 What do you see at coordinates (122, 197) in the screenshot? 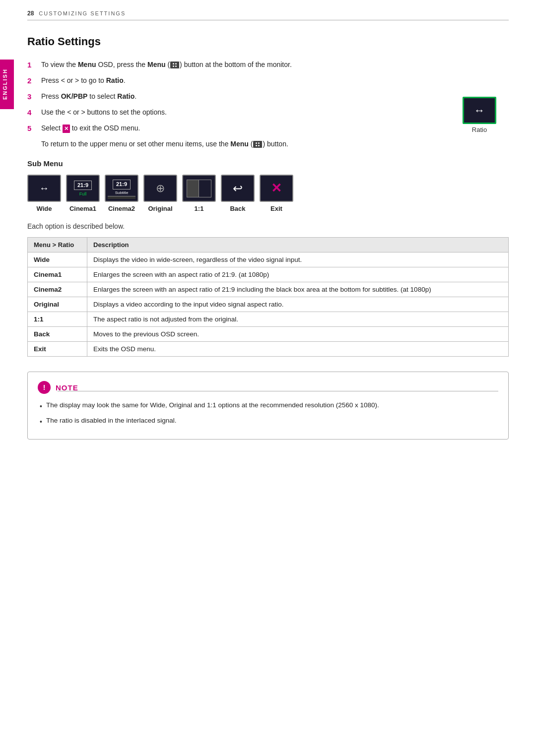
I see `cinema2-subtitle-bar` at bounding box center [122, 197].